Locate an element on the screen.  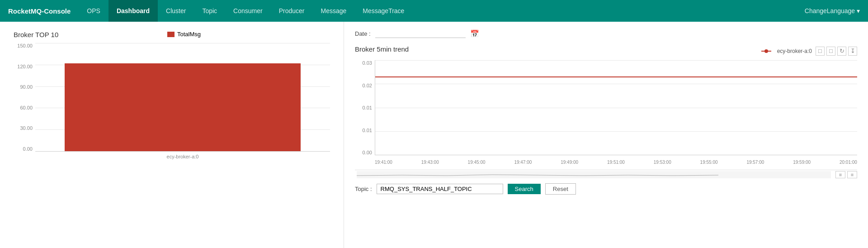
rx-1953: 19:53:00 is located at coordinates (663, 162).